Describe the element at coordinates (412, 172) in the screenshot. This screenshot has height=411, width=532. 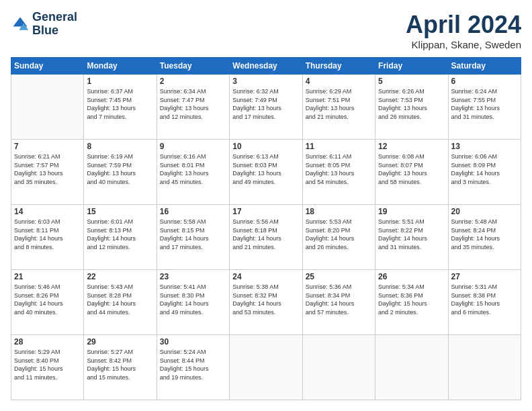
I see `calendar-cell: 12Sunrise: 6:08 AM Sunset: 8:07 PM Dayli…` at that location.